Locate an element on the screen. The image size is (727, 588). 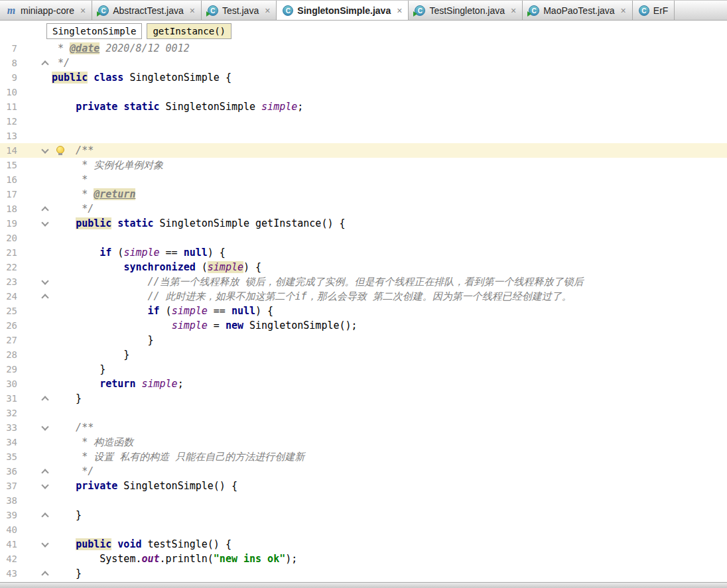
token: @return is located at coordinates (114, 194).